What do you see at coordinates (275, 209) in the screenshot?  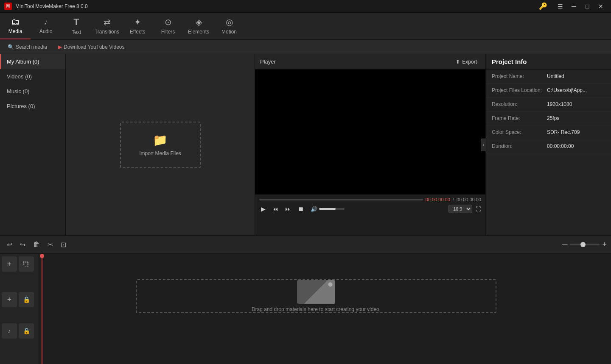 I see `skip-back-button: ⏮` at bounding box center [275, 209].